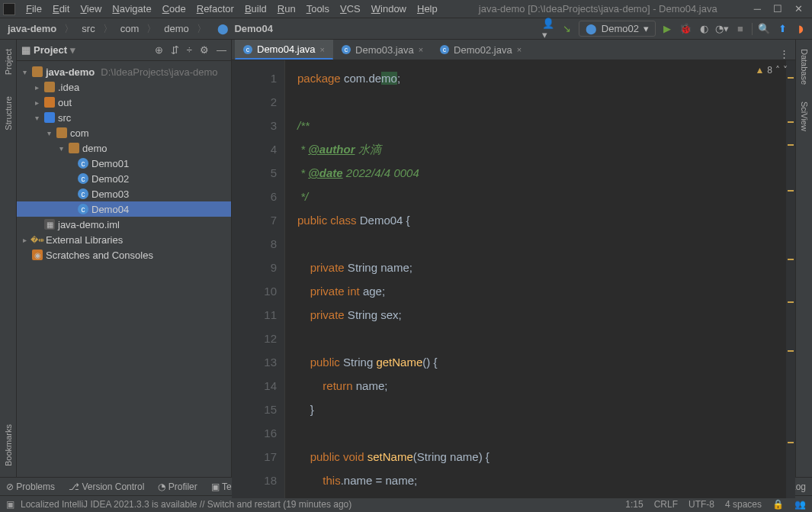  What do you see at coordinates (232, 9) in the screenshot?
I see `main-menu: FileEditViewNavigateCodeRefactorBuildRun…` at bounding box center [232, 9].